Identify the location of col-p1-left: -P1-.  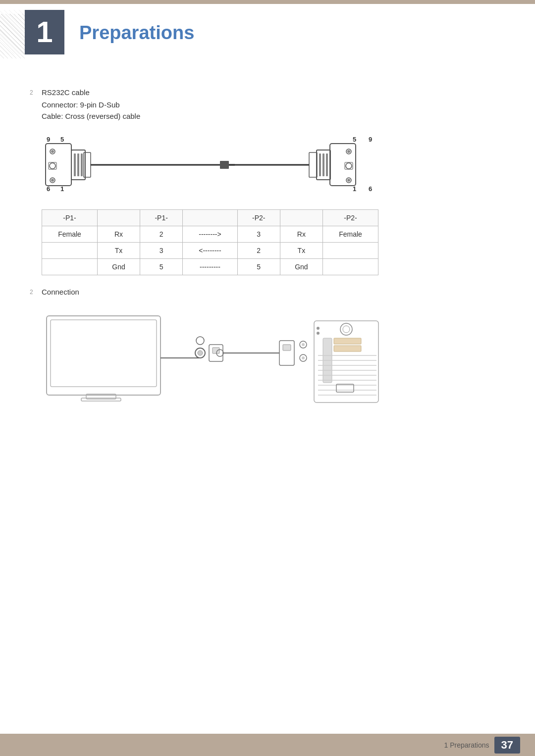
(70, 218).